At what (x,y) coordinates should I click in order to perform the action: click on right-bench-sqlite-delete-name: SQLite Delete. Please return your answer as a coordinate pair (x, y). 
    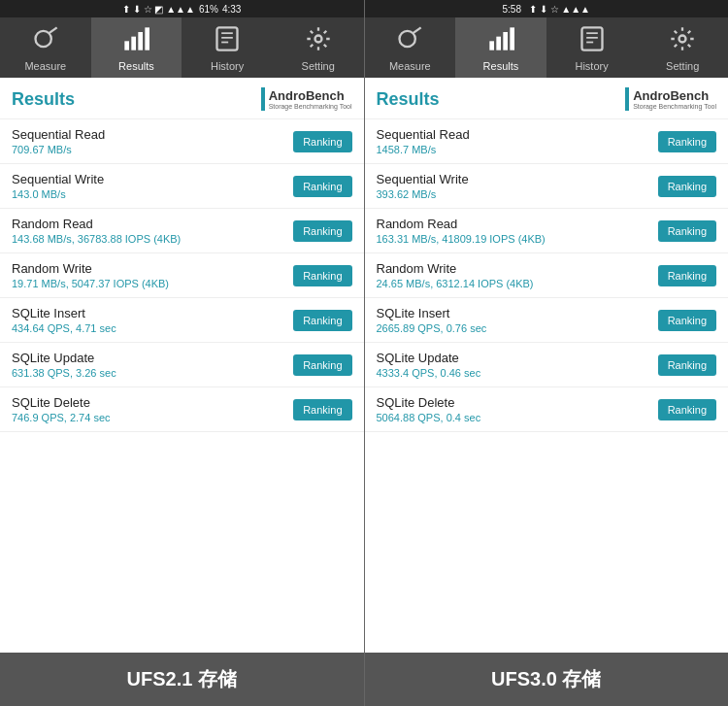
    Looking at the image, I should click on (517, 402).